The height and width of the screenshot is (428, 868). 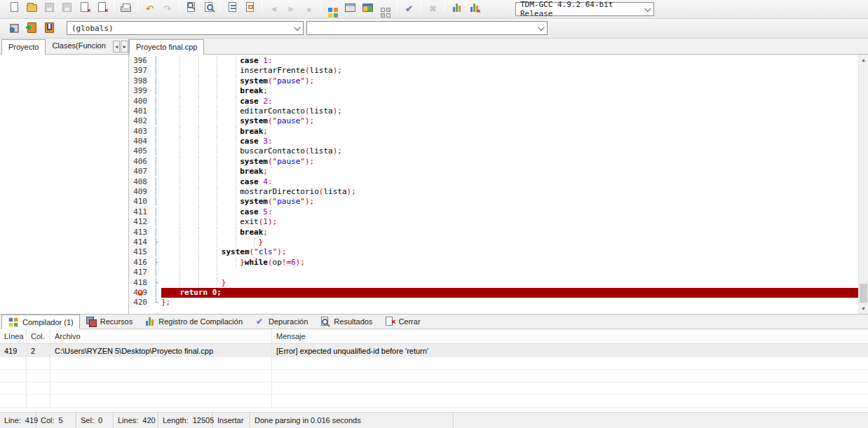 What do you see at coordinates (140, 172) in the screenshot?
I see `gutter-line-number: 407` at bounding box center [140, 172].